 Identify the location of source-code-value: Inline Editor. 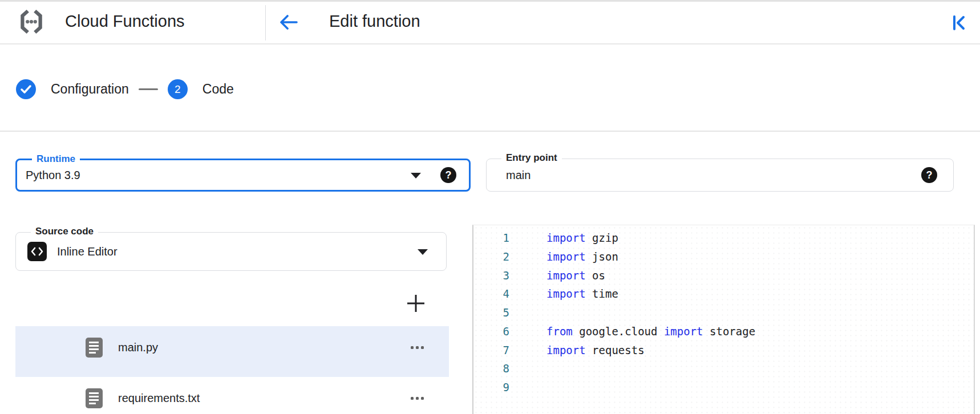
(87, 251).